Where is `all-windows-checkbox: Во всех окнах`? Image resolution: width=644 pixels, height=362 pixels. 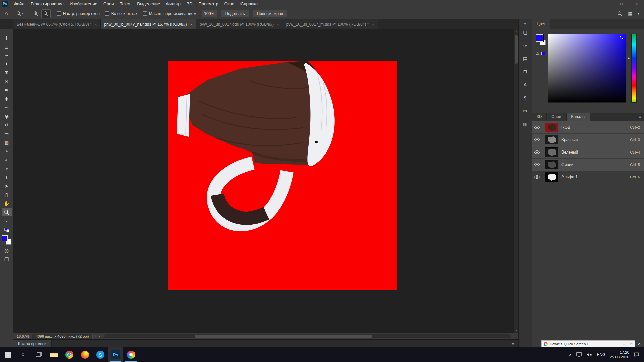
all-windows-checkbox: Во всех окнах is located at coordinates (121, 14).